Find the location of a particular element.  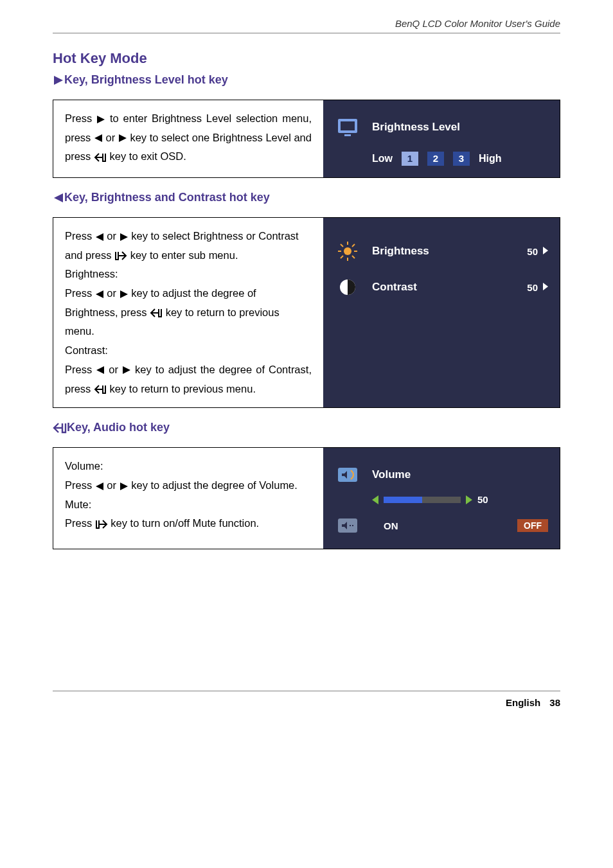

osd-brightness-label: Brightness is located at coordinates (450, 251).